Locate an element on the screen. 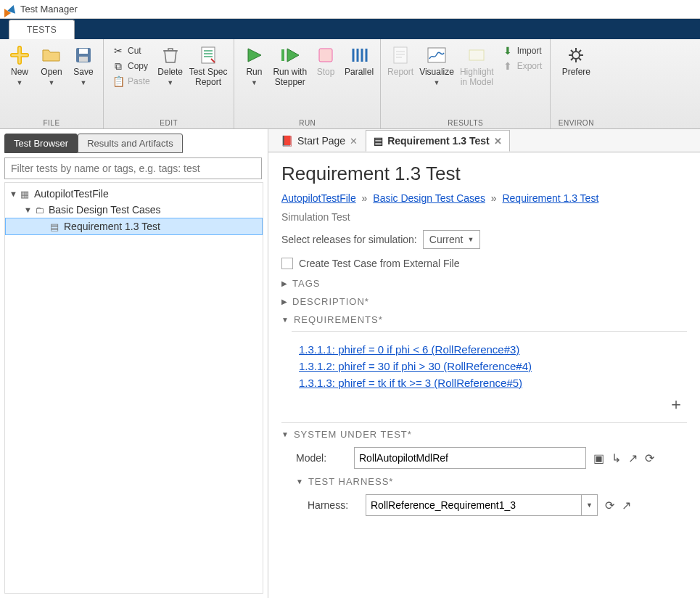  release-value: Current is located at coordinates (447, 239).